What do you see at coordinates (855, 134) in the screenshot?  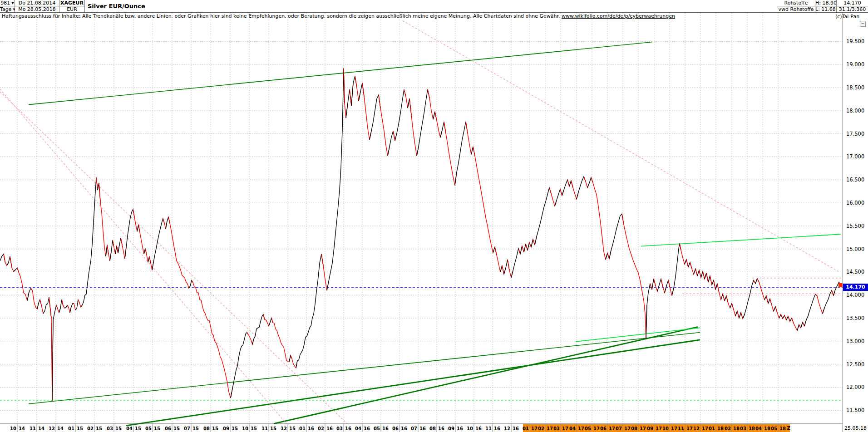 I see `y-axis-label: 17.500` at bounding box center [855, 134].